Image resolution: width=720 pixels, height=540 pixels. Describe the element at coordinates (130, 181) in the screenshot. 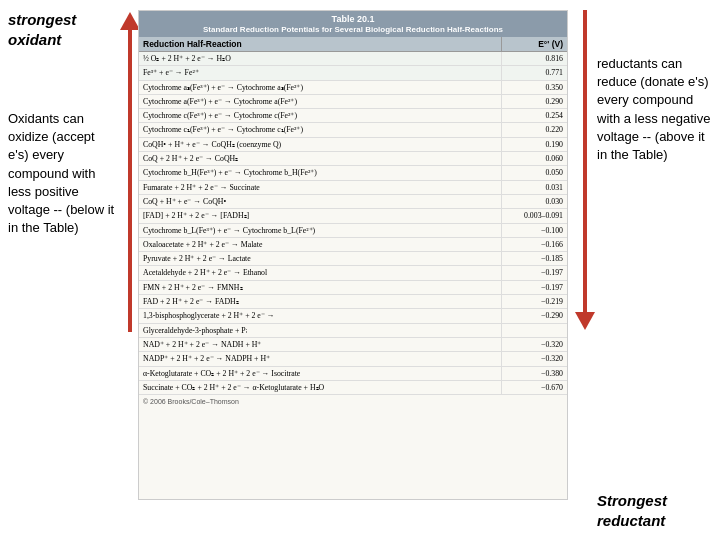

I see `arrow-up-line` at that location.